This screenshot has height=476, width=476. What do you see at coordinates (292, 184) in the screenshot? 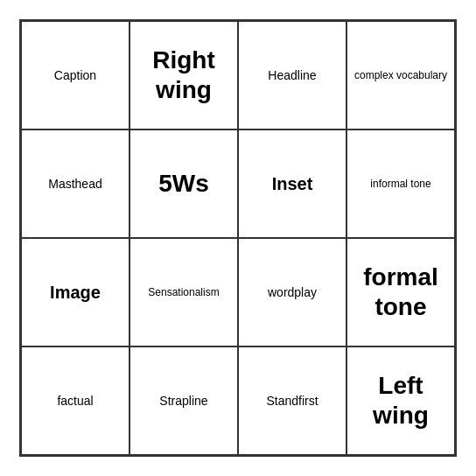
I see `cell-text: Inset` at bounding box center [292, 184].